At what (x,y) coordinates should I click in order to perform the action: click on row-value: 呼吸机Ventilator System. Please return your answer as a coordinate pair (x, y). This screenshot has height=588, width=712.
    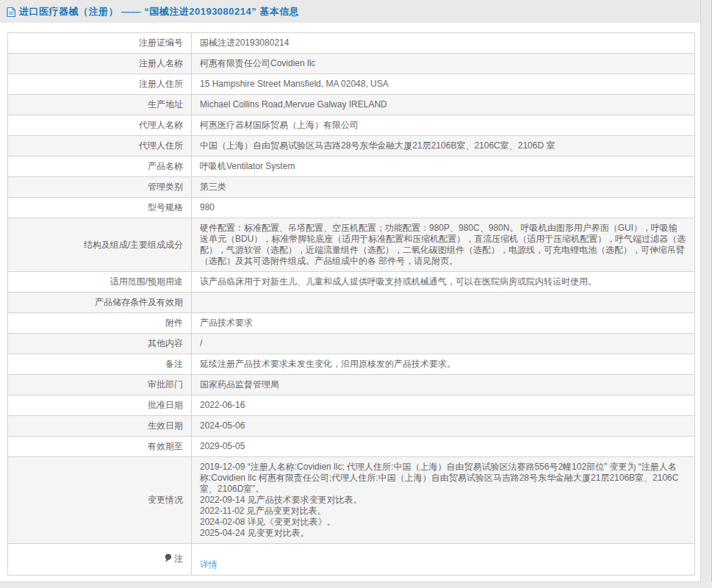
    Looking at the image, I should click on (444, 167).